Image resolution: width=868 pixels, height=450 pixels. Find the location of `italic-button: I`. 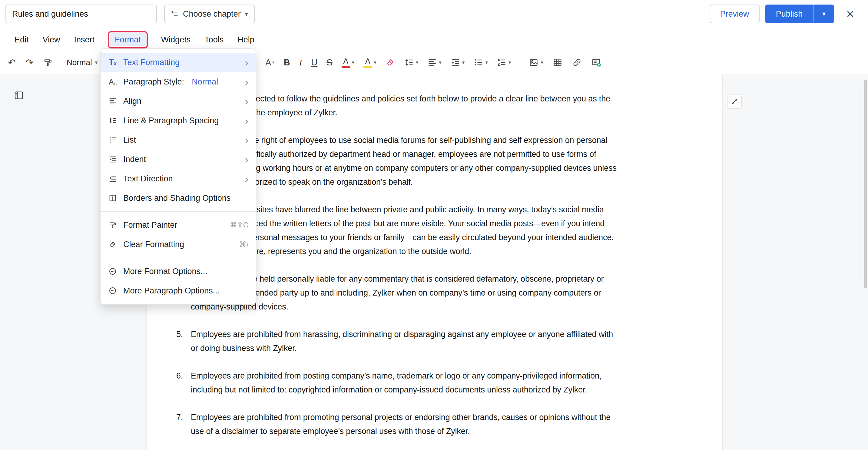

italic-button: I is located at coordinates (301, 63).